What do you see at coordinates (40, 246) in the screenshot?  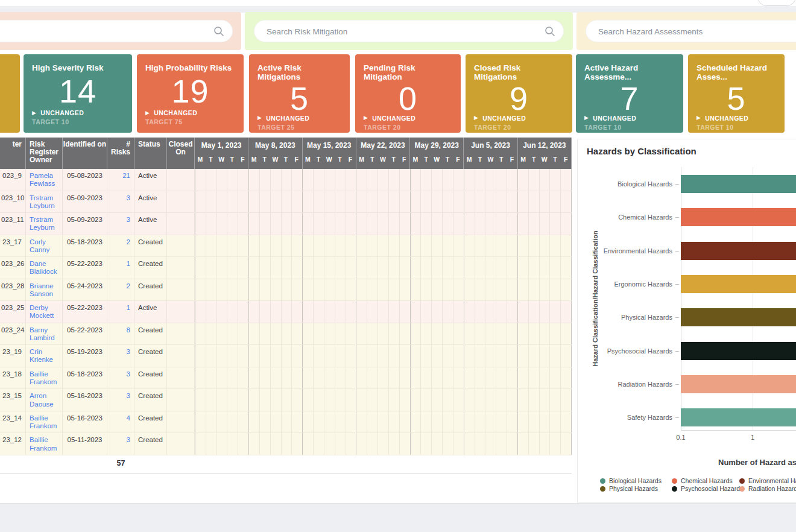 I see `owner-link: Corly Canny` at bounding box center [40, 246].